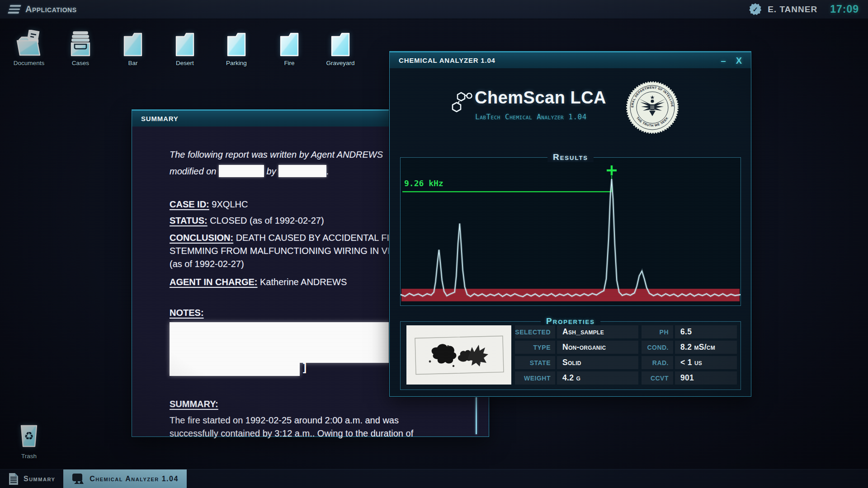 The width and height of the screenshot is (868, 488). I want to click on taskbar-tab-label: Chemical Analyzer 1.04, so click(134, 479).